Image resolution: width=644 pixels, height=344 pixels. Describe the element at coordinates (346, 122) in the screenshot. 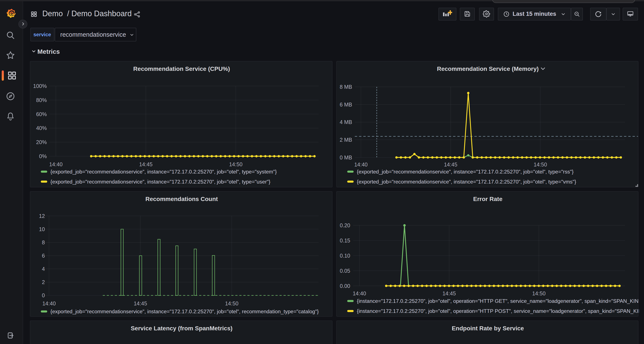

I see `svg-text: 4 MB` at that location.